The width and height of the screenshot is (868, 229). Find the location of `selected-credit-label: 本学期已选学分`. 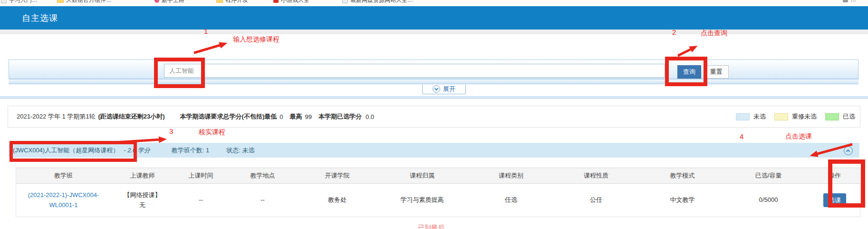

selected-credit-label: 本学期已选学分 is located at coordinates (340, 117).